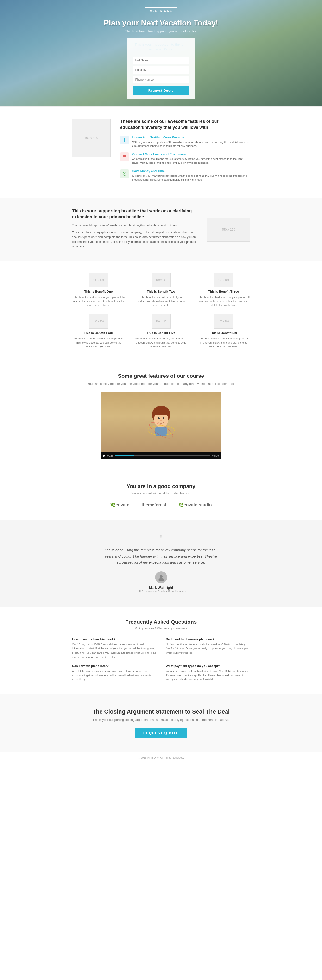  What do you see at coordinates (195, 505) in the screenshot?
I see `envato-studio-logo: 🌿envato studio` at bounding box center [195, 505].